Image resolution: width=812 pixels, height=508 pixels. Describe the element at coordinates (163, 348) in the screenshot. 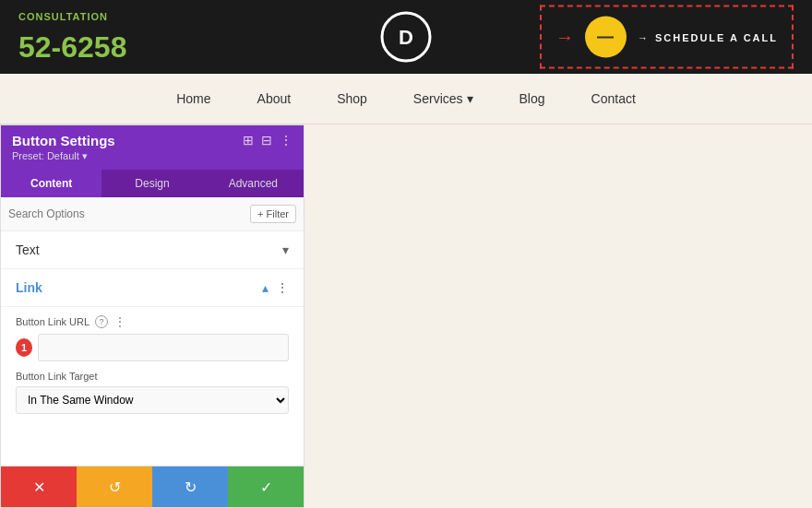

I see `url-input` at that location.